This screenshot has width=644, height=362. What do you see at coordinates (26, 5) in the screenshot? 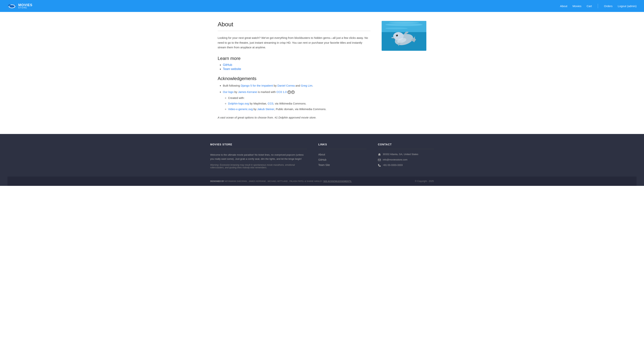
I see `brand-movies: MOVIES` at bounding box center [26, 5].